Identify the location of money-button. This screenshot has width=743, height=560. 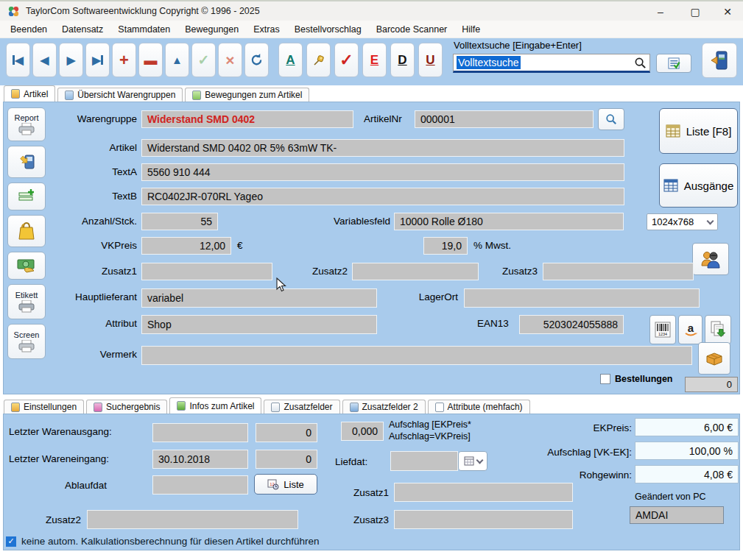
(27, 266).